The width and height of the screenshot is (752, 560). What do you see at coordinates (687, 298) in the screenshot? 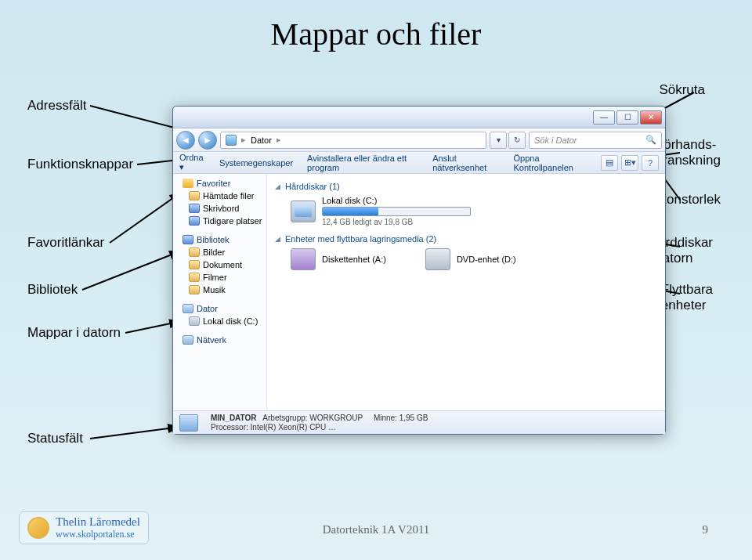
I see `label-flyttbara: Flyttbara enheter` at bounding box center [687, 298].